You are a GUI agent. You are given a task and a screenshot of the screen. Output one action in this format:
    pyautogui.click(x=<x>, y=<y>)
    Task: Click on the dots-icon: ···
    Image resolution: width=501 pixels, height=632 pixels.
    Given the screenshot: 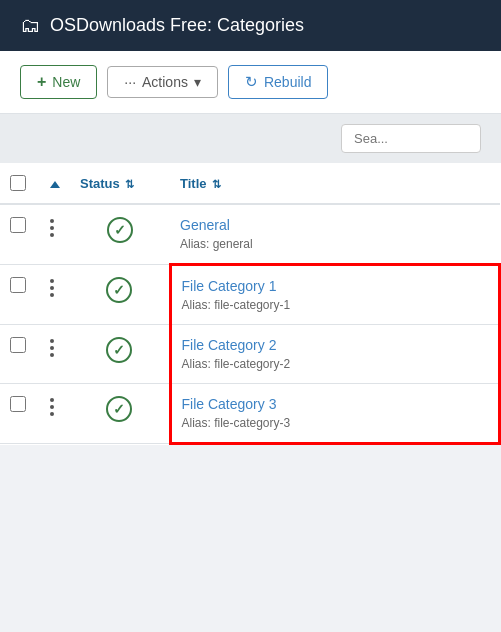 What is the action you would take?
    pyautogui.click(x=130, y=82)
    